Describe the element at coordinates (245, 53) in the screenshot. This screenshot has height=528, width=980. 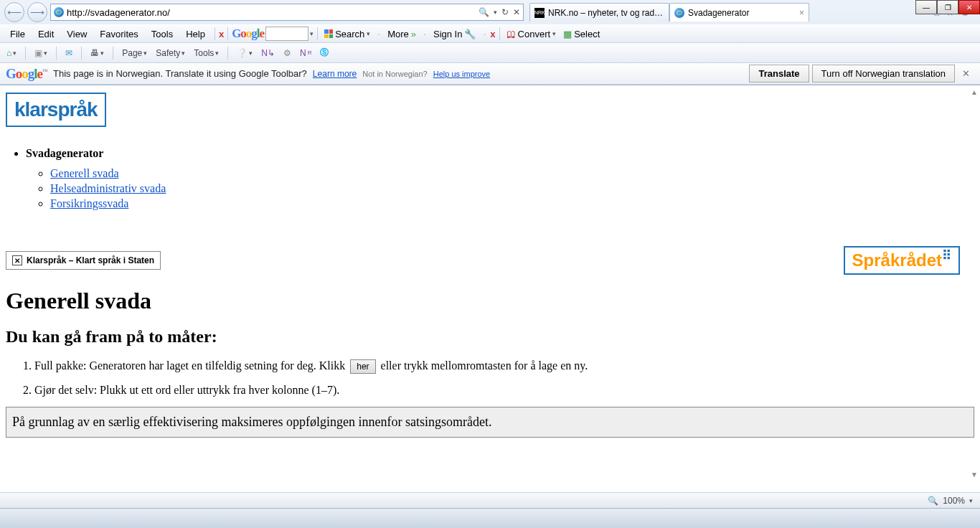
I see `help-icon: ❔▾` at that location.